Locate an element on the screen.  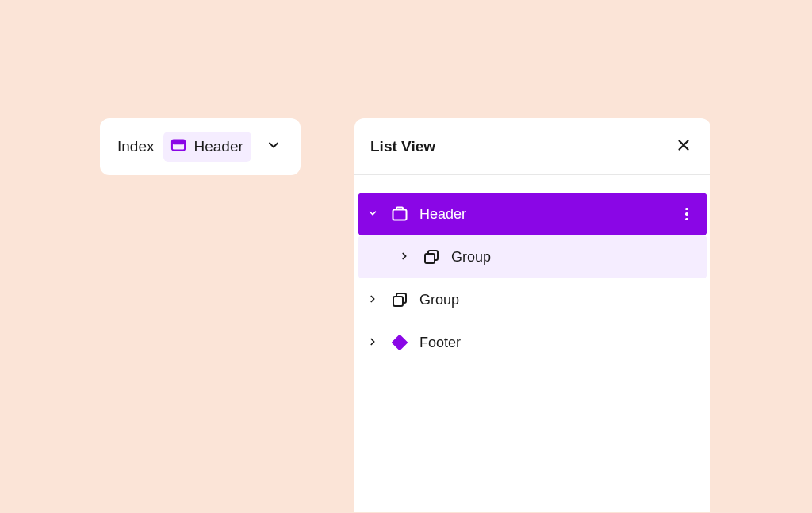
template-part-icon is located at coordinates (400, 343).